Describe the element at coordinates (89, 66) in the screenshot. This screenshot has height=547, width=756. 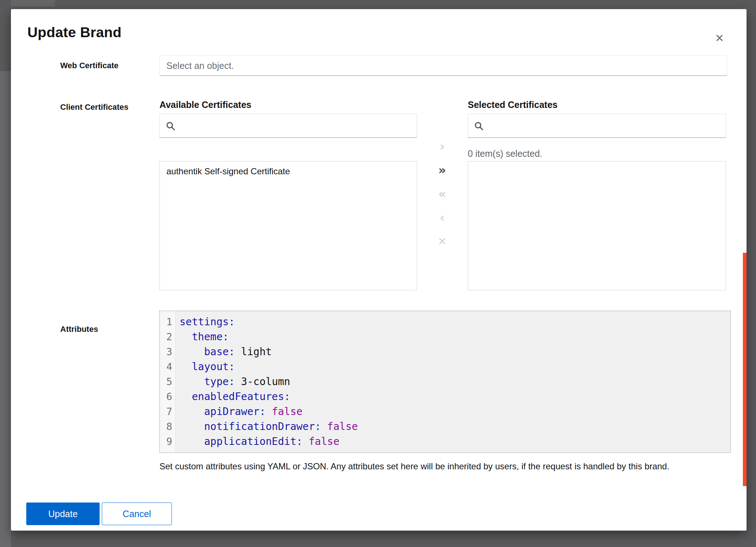
I see `web-certificate-label: Web Certificate` at that location.